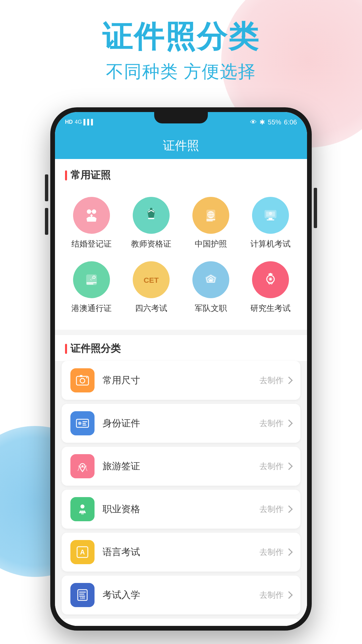 This screenshot has height=644, width=362. Describe the element at coordinates (151, 215) in the screenshot. I see `teacher-icon-circle` at that location.